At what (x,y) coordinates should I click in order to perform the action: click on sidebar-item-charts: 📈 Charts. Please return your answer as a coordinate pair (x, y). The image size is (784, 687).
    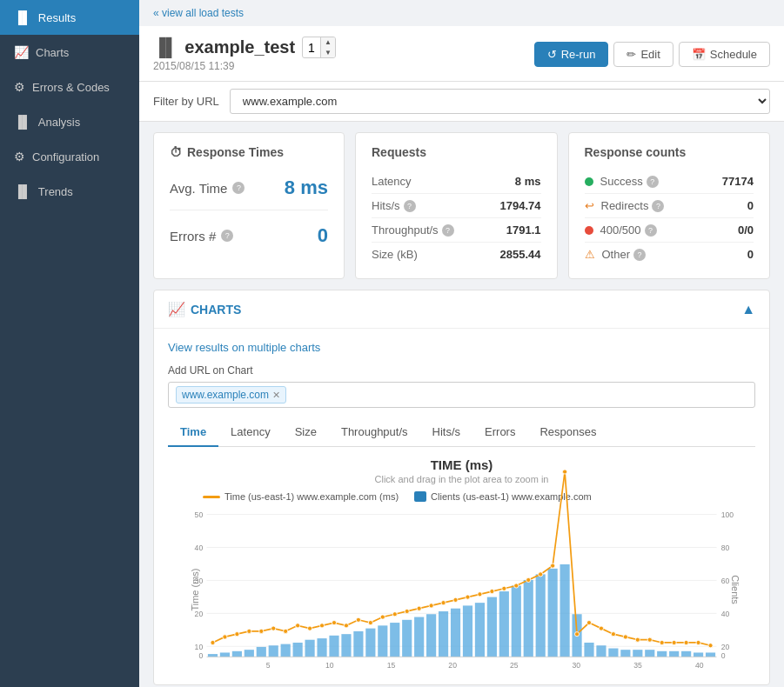
    Looking at the image, I should click on (70, 52).